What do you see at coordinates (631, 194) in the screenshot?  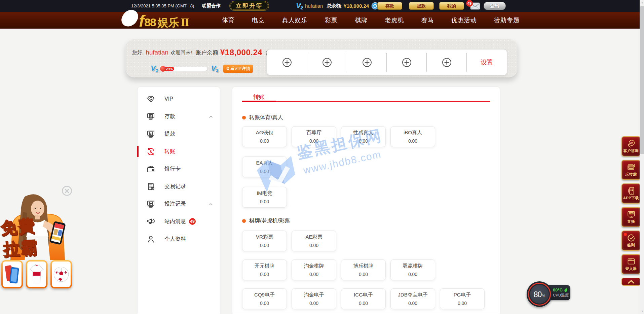 I see `floatbar-app-download-button: APP下载` at bounding box center [631, 194].